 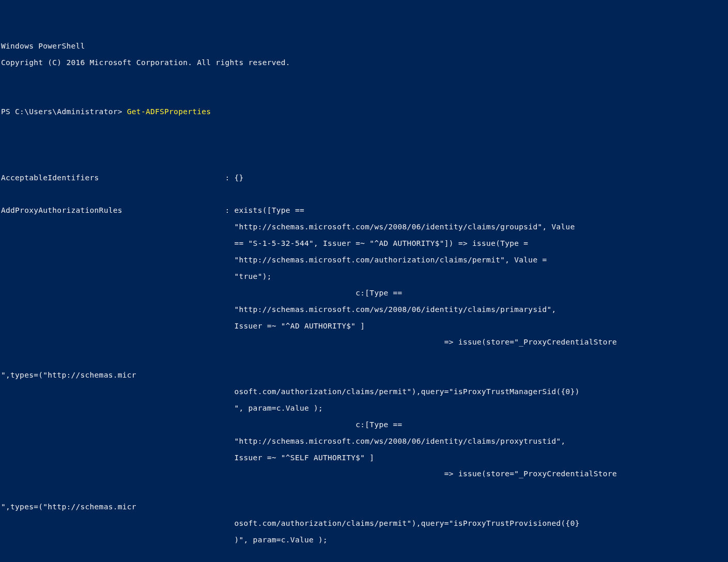 I want to click on header-line2: Copyright (C) 2016 Microsoft Corporation…, so click(x=364, y=63).